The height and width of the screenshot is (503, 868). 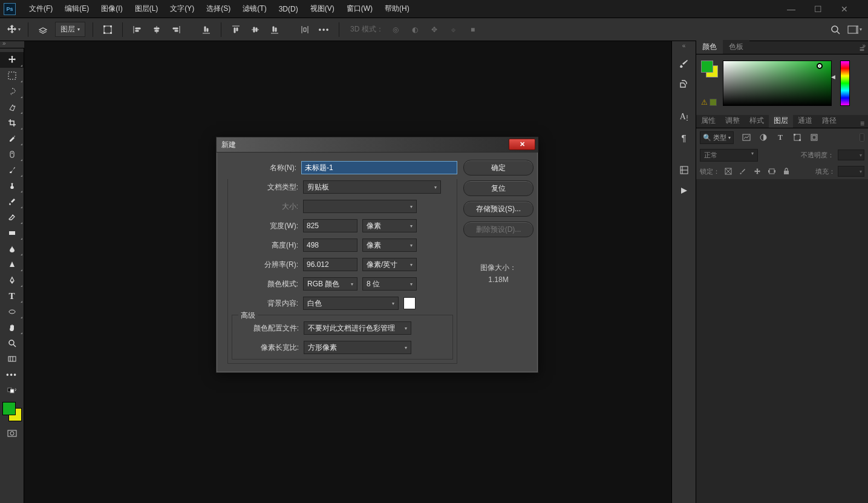 I want to click on tab-color: 颜色, so click(x=710, y=47).